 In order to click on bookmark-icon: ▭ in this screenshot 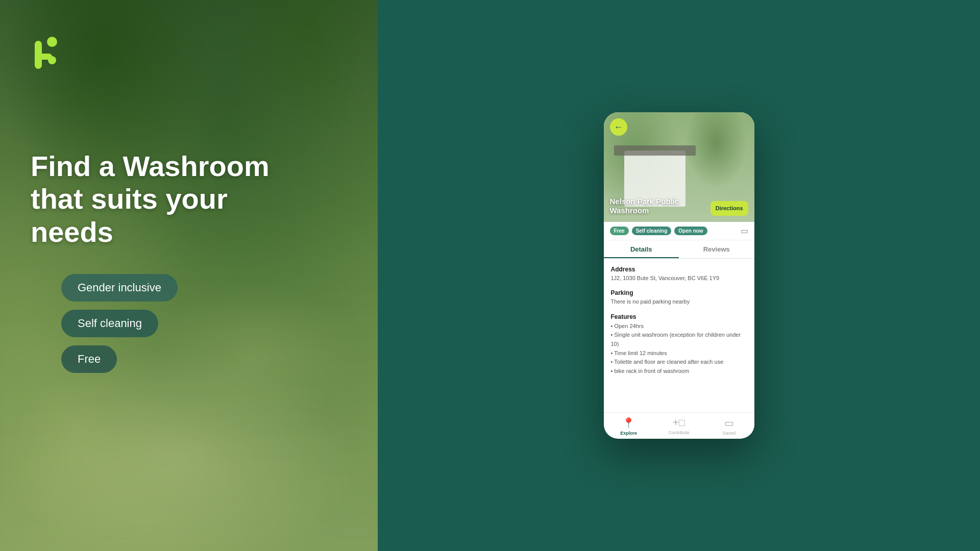, I will do `click(744, 231)`.